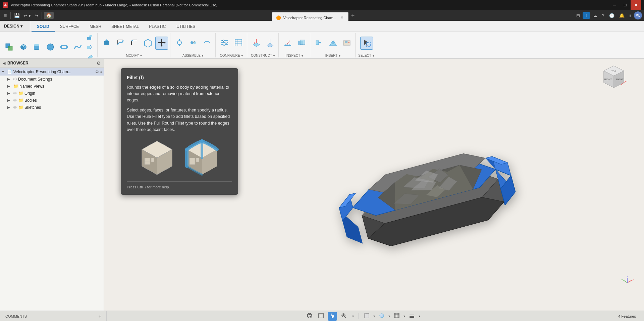 The height and width of the screenshot is (321, 644). I want to click on tree-eye-sketches: 👁, so click(15, 107).